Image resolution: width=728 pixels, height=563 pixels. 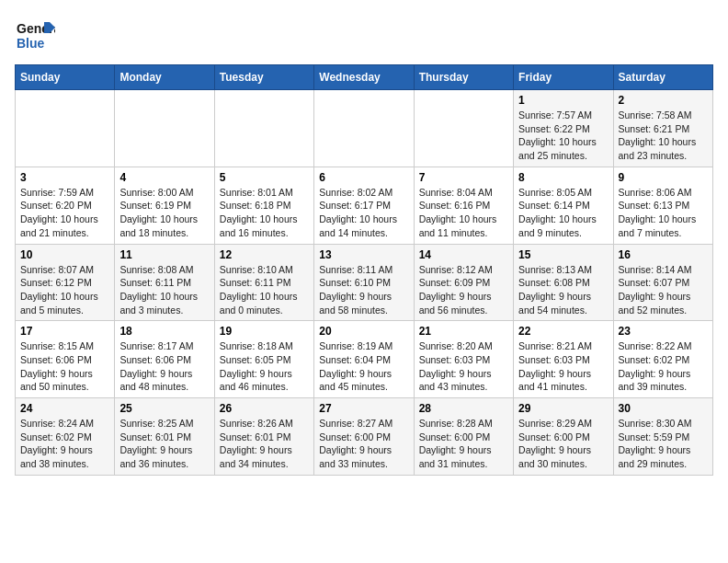 What do you see at coordinates (563, 443) in the screenshot?
I see `day-info: Sunrise: 8:29 AMSunset: 6:00 PMDaylight:…` at bounding box center [563, 443].